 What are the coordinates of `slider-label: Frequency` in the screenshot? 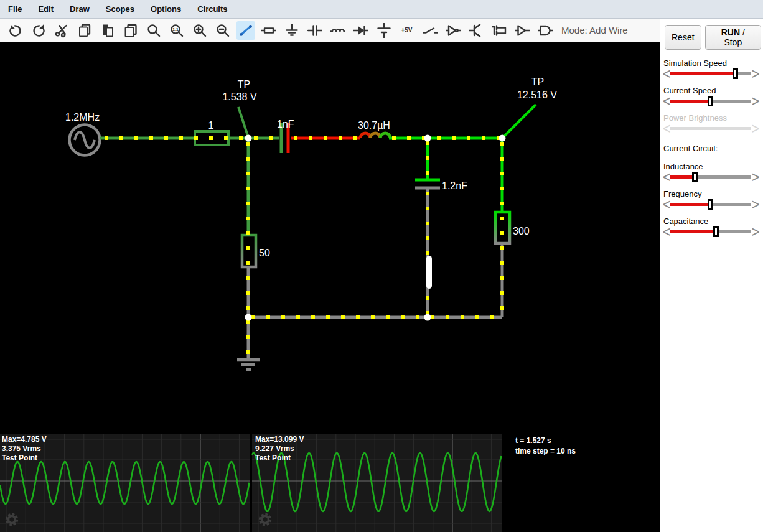 It's located at (712, 194).